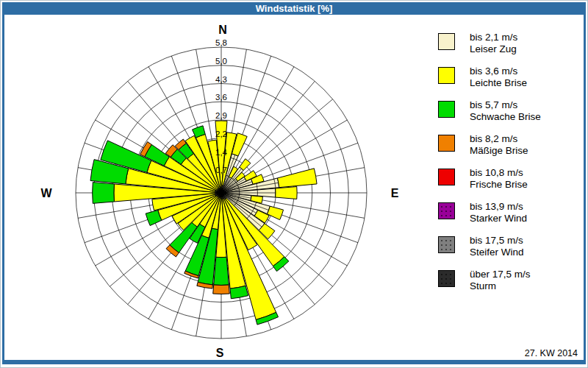  What do you see at coordinates (221, 134) in the screenshot?
I see `svg-text: 2,2` at bounding box center [221, 134].